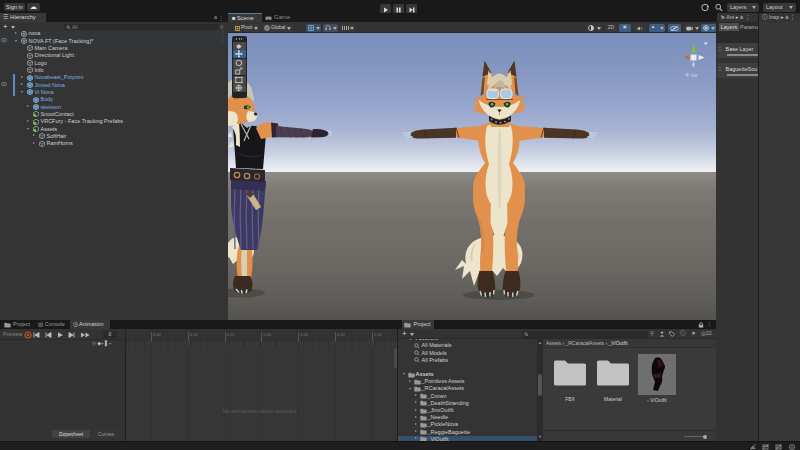 Image resolution: width=800 pixels, height=450 pixels. What do you see at coordinates (678, 58) in the screenshot?
I see `svg-text: x` at bounding box center [678, 58].